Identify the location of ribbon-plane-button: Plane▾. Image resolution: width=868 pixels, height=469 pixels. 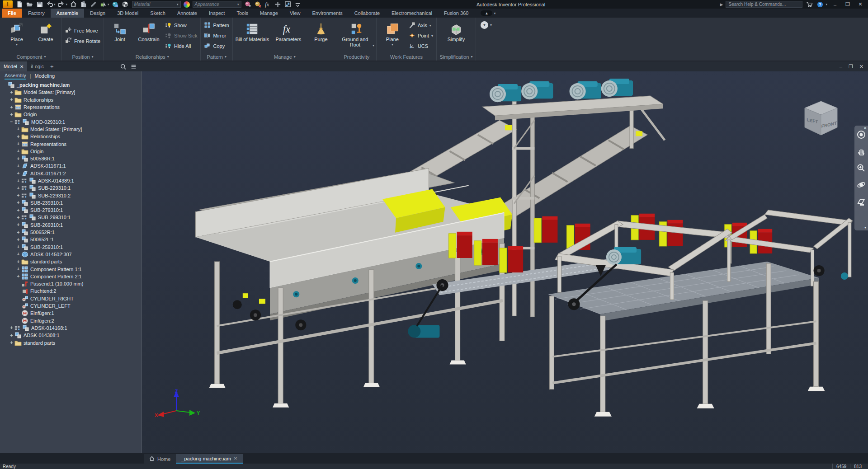
(392, 36).